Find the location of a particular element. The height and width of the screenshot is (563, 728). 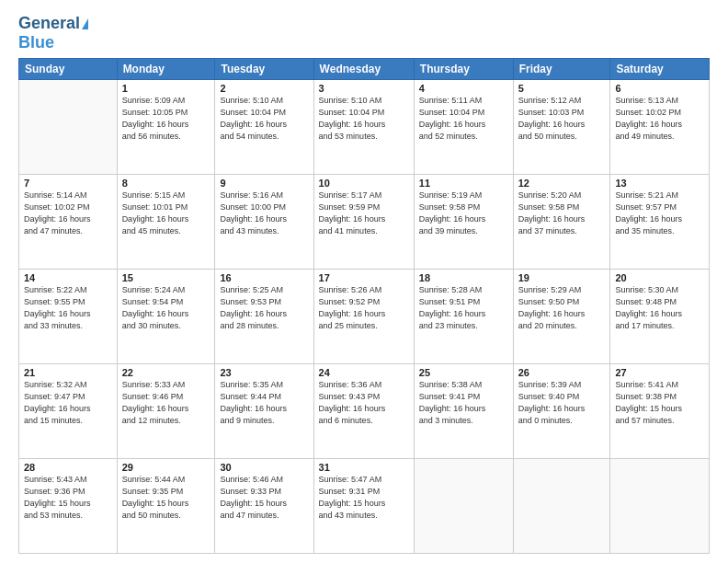

calendar-cell: 24Sunrise: 5:36 AM Sunset: 9:43 PM Dayli… is located at coordinates (364, 410).